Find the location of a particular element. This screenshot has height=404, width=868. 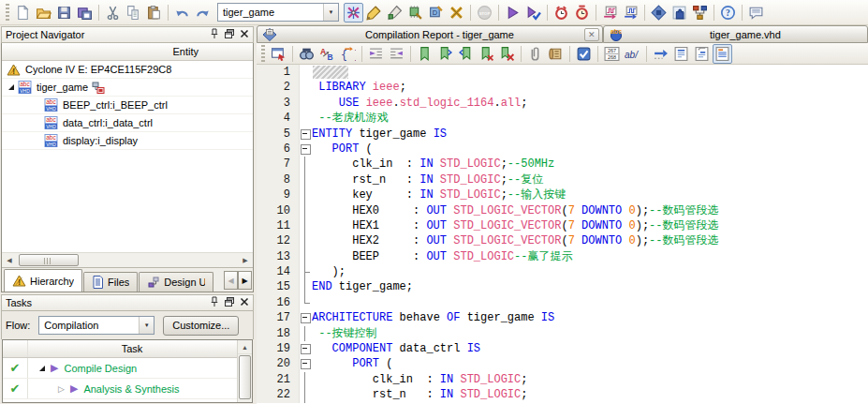

hscroll-thumb is located at coordinates (49, 261).